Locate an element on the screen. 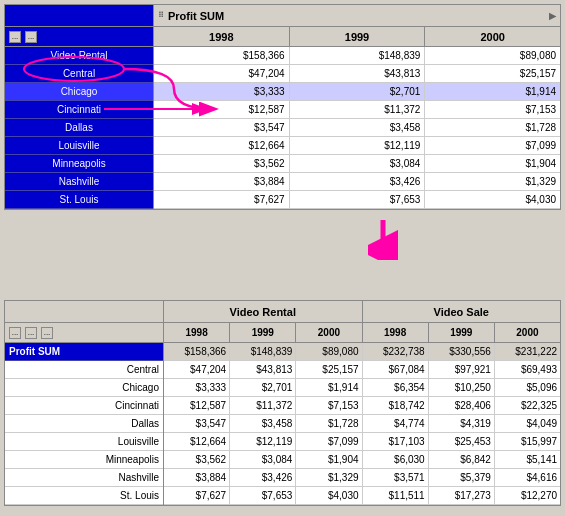  btm-1-4: $97,921 is located at coordinates (462, 370).